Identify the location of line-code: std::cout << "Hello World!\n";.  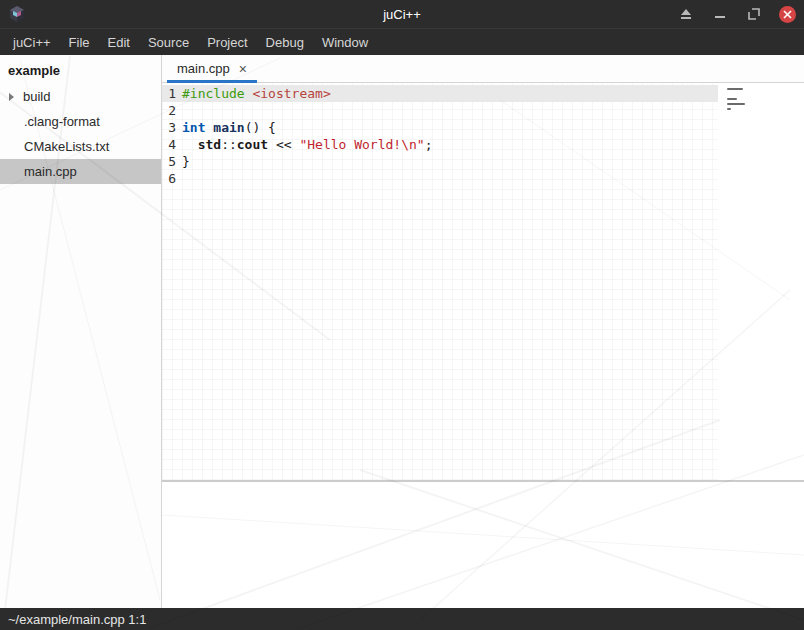
(307, 144).